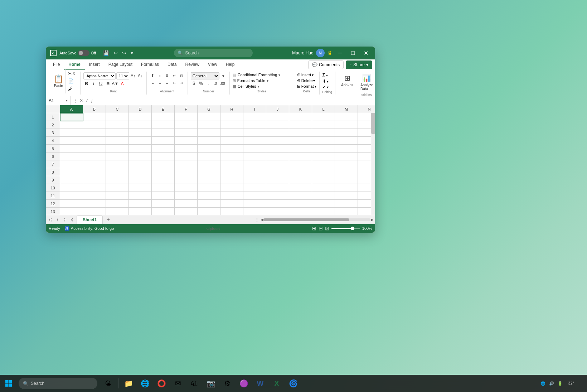 This screenshot has width=587, height=392. I want to click on cell-A13, so click(72, 211).